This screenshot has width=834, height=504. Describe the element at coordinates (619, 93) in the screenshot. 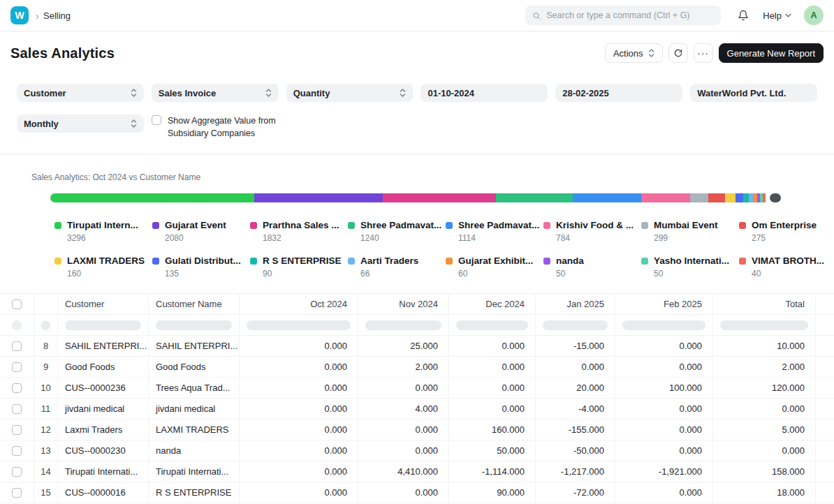

I see `filter-to-date-input: 28-02-2025` at that location.